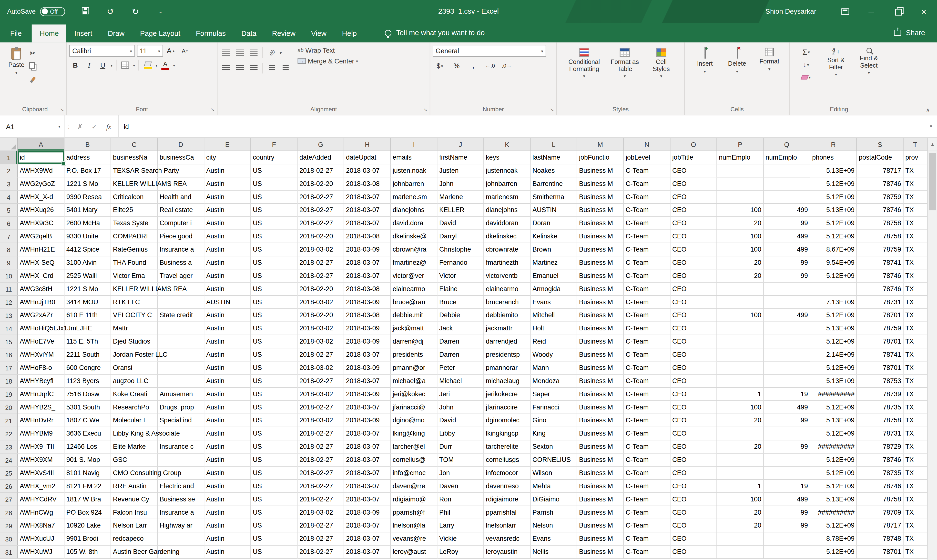 The width and height of the screenshot is (937, 560). What do you see at coordinates (507, 250) in the screenshot?
I see `cell-K8: cbrownrate` at bounding box center [507, 250].